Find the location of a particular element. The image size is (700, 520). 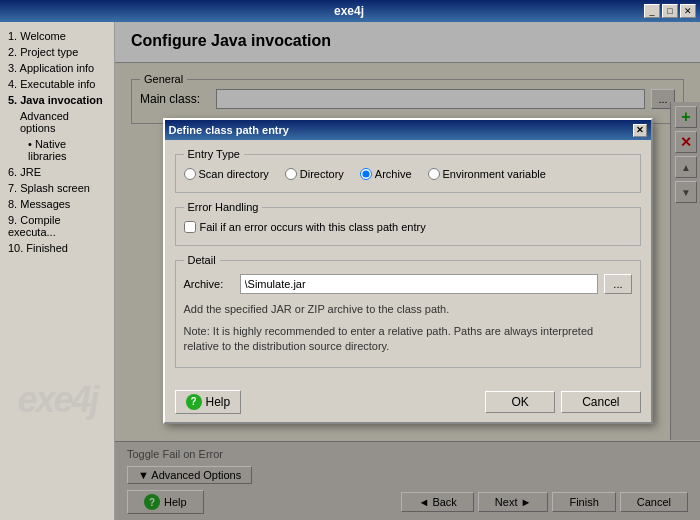

maximize-button: □ is located at coordinates (670, 11).